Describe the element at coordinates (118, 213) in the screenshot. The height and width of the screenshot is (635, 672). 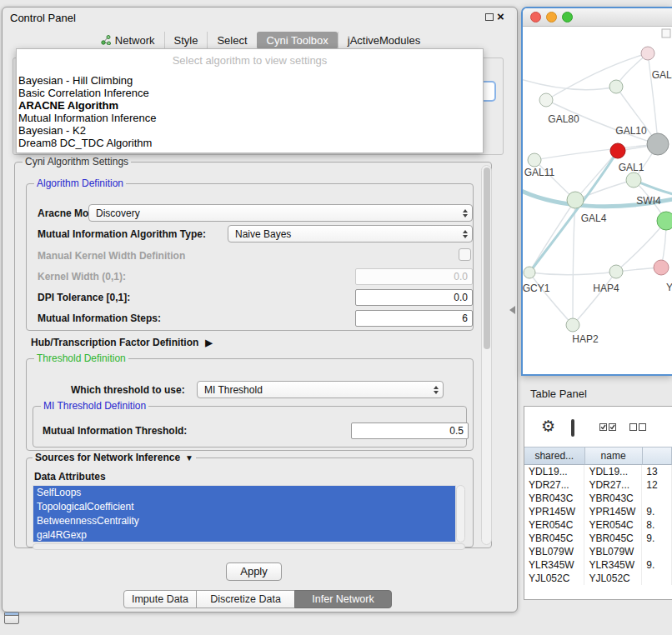
I see `aracne-mode-value: Discovery` at that location.